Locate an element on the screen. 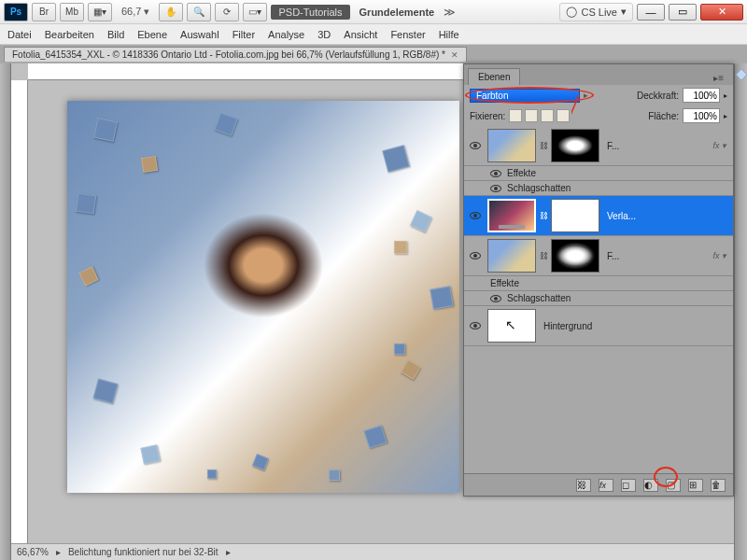 The height and width of the screenshot is (560, 747). layer-row: ⛓ Verla... is located at coordinates (599, 217).